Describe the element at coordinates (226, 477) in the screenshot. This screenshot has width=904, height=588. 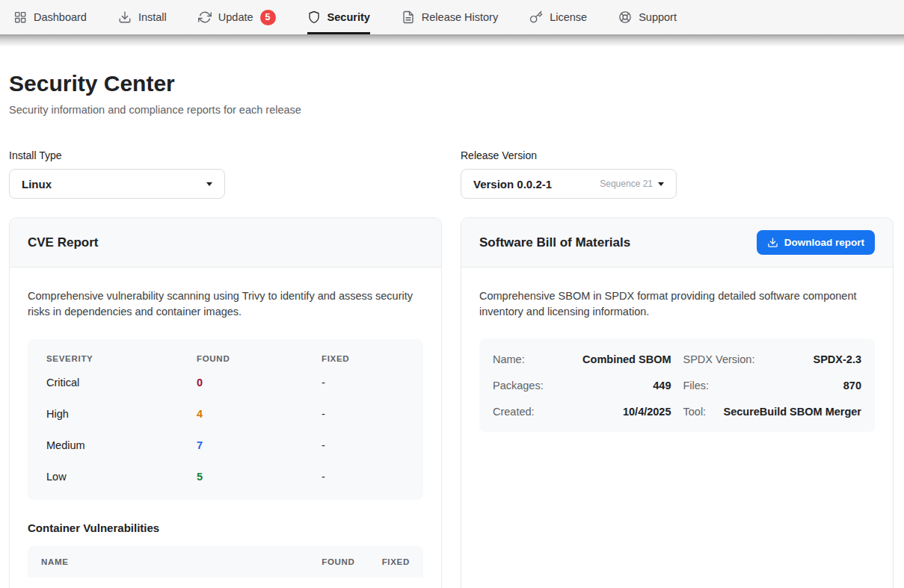
I see `severity-row-low: Low 5 -` at that location.